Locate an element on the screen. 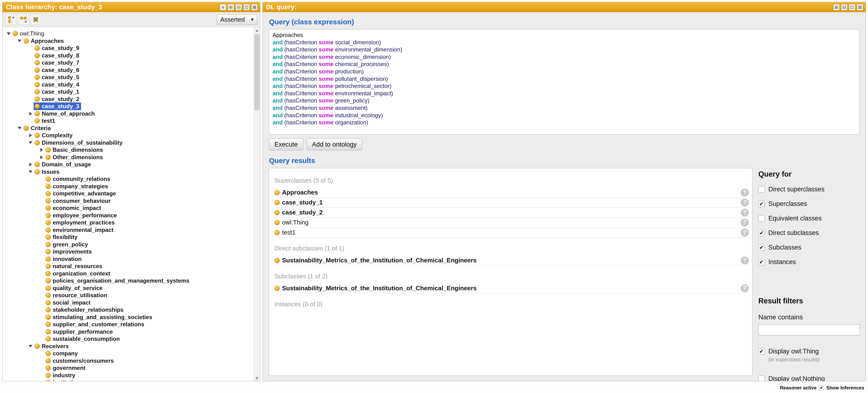  tree-item-case-study-8: case_study_8 is located at coordinates (128, 56).